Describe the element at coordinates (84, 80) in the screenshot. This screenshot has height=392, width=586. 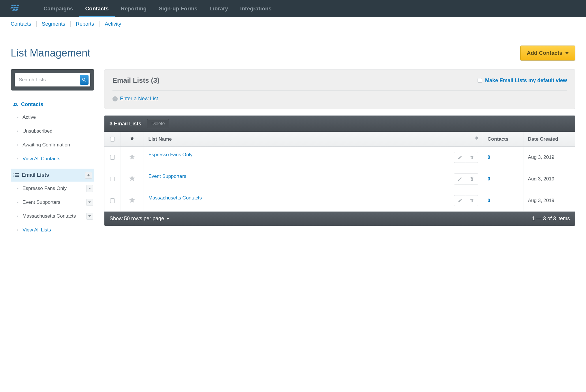
I see `search-button` at that location.